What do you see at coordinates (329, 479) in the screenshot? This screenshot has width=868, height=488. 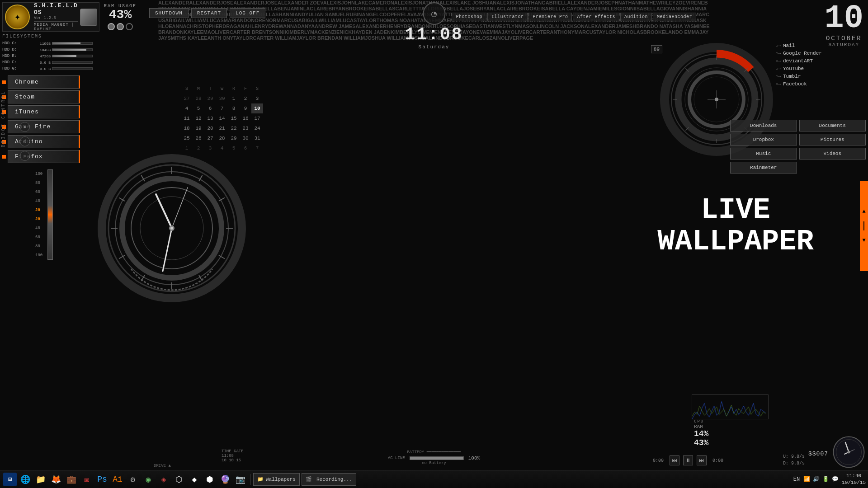 I see `taskbar-recording: 🎬 Recording...` at bounding box center [329, 479].